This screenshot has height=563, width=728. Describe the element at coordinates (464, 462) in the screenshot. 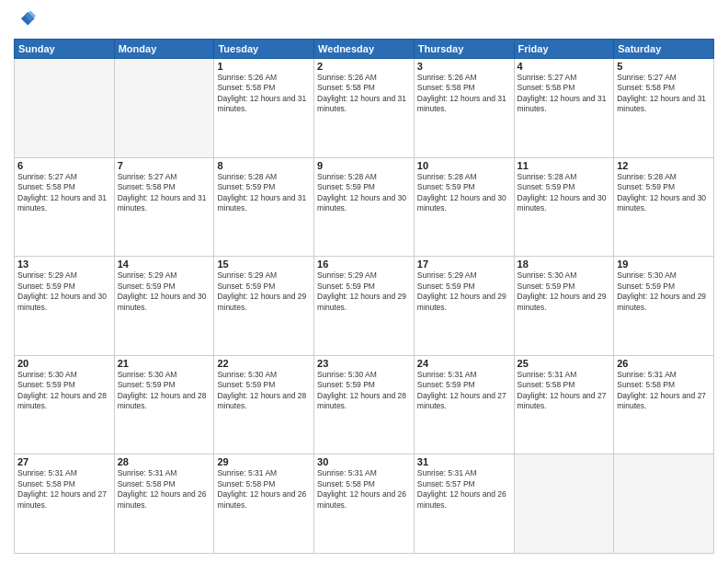

I see `day-number: 31` at that location.